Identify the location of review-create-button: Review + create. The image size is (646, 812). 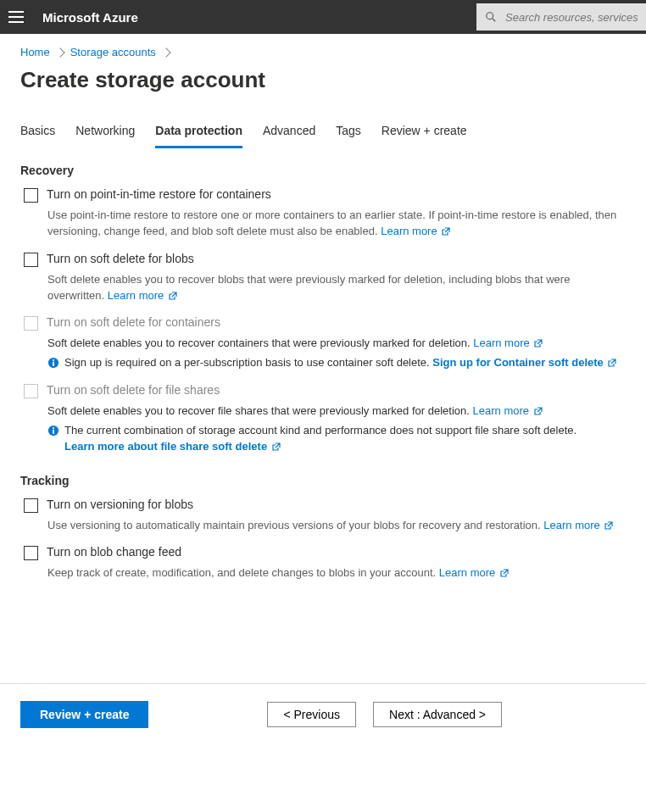
(85, 715).